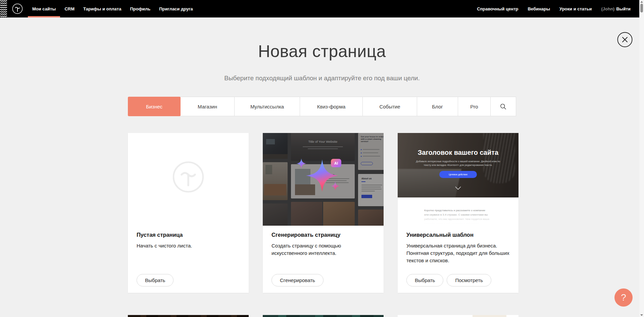 This screenshot has height=317, width=644. Describe the element at coordinates (458, 152) in the screenshot. I see `template-hero-title: Заголовок вашего сайта` at that location.